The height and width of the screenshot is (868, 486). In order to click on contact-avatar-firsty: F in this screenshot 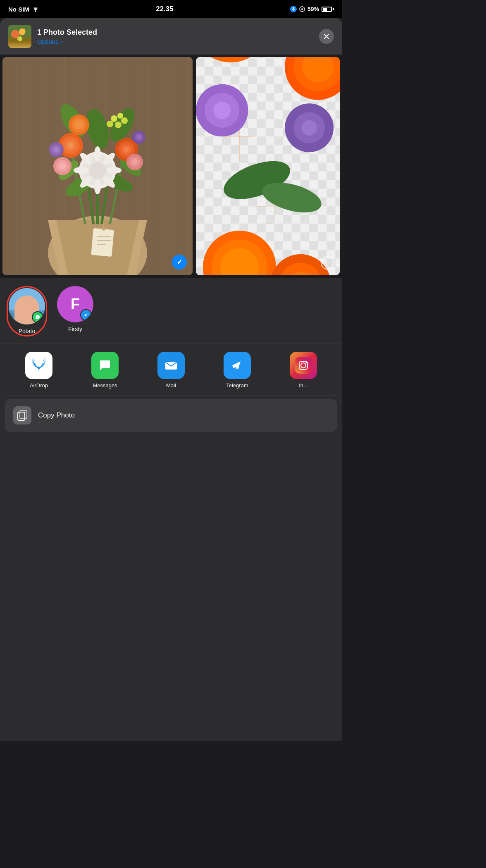, I will do `click(75, 304)`.